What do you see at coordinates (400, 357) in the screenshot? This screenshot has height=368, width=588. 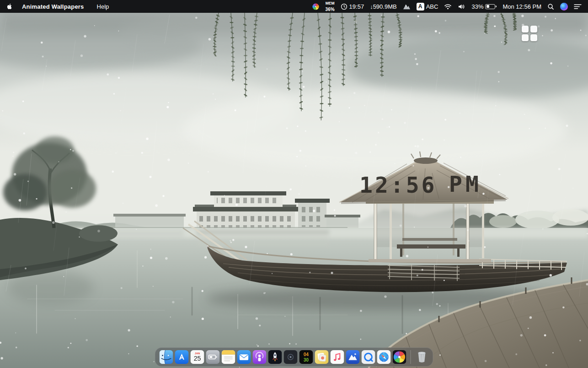 I see `dock-animated-wallpapers-app` at bounding box center [400, 357].